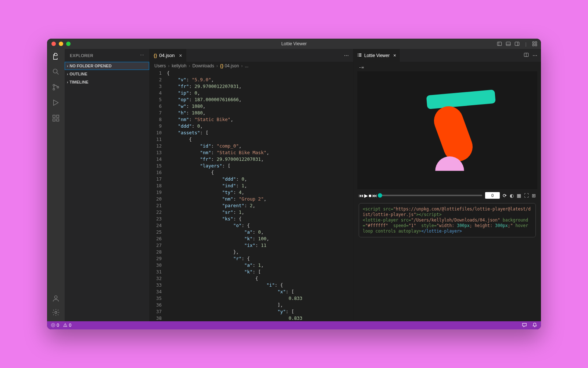  Describe the element at coordinates (168, 55) in the screenshot. I see `file-tab: {} 04.json ×` at that location.